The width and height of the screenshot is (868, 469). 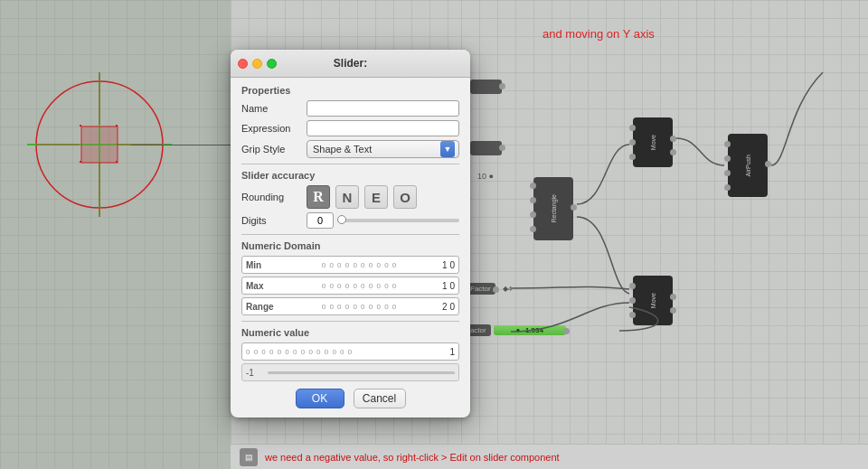 What do you see at coordinates (242, 63) in the screenshot?
I see `close-button` at bounding box center [242, 63].